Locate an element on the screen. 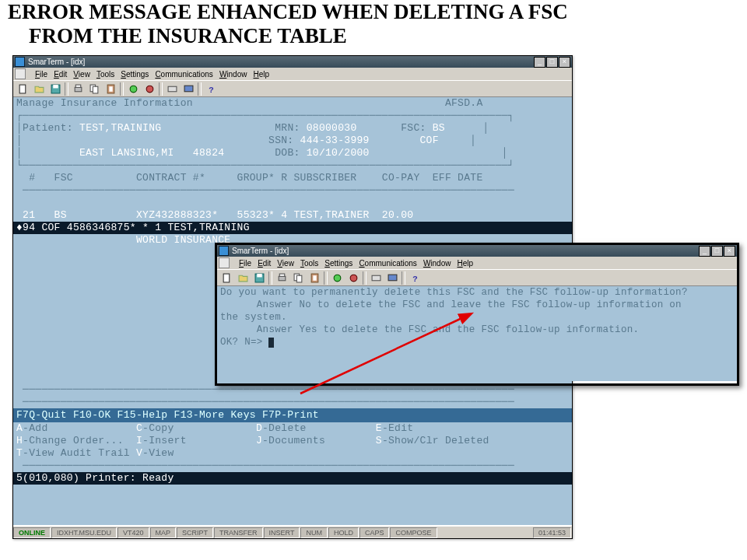 The height and width of the screenshot is (560, 747). dialog-toolbar: ? is located at coordinates (477, 278).